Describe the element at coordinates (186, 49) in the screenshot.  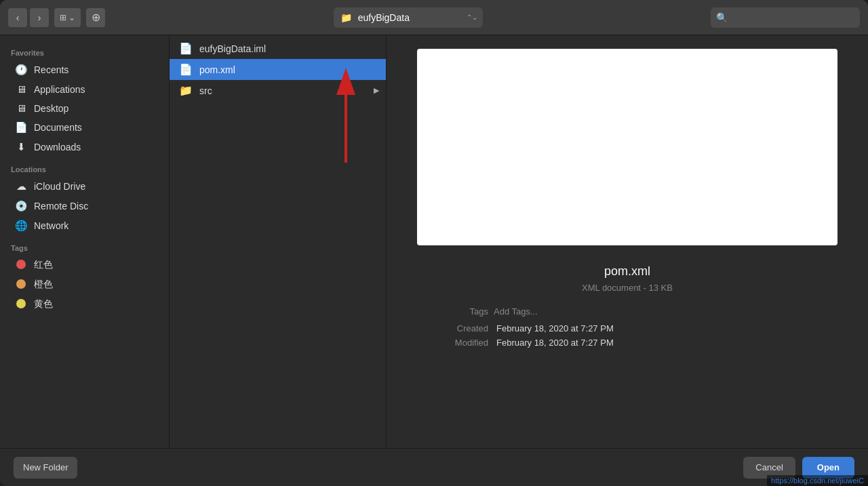
I see `file-icon-iml: 📄` at that location.